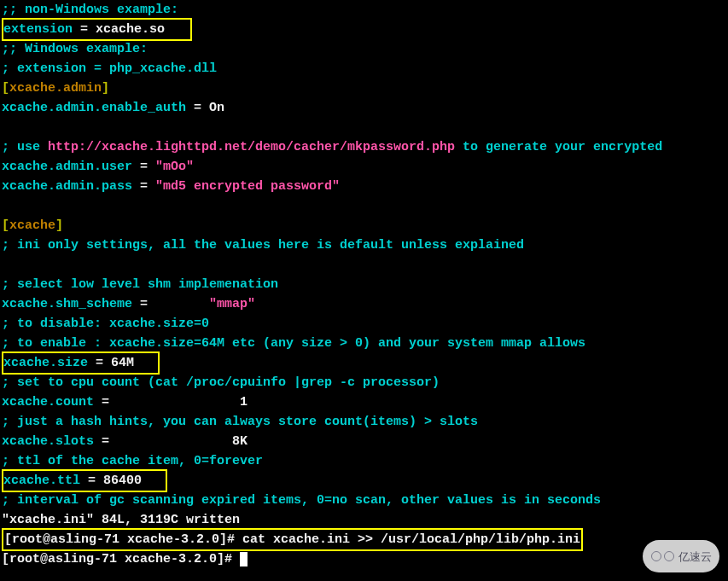 The width and height of the screenshot is (728, 581). What do you see at coordinates (301, 500) in the screenshot?
I see `comment: ; interval of gc scanning expired items,…` at bounding box center [301, 500].